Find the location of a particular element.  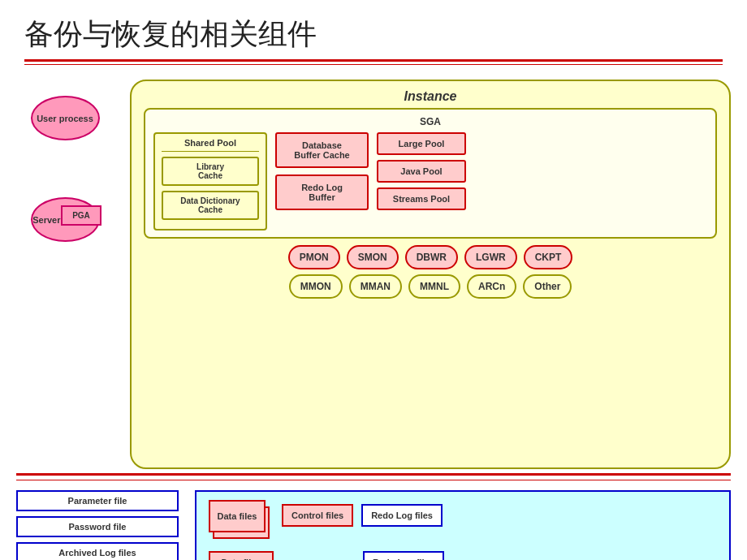

bottom-section: Parameter file Password file Archived Lo… is located at coordinates (374, 521).